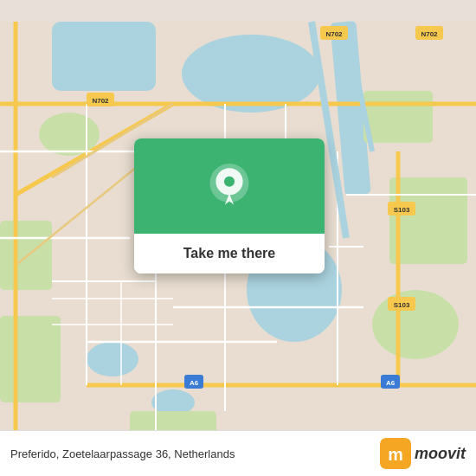 Image resolution: width=476 pixels, height=476 pixels. Describe the element at coordinates (396, 453) in the screenshot. I see `moovit-m-icon: m` at that location.